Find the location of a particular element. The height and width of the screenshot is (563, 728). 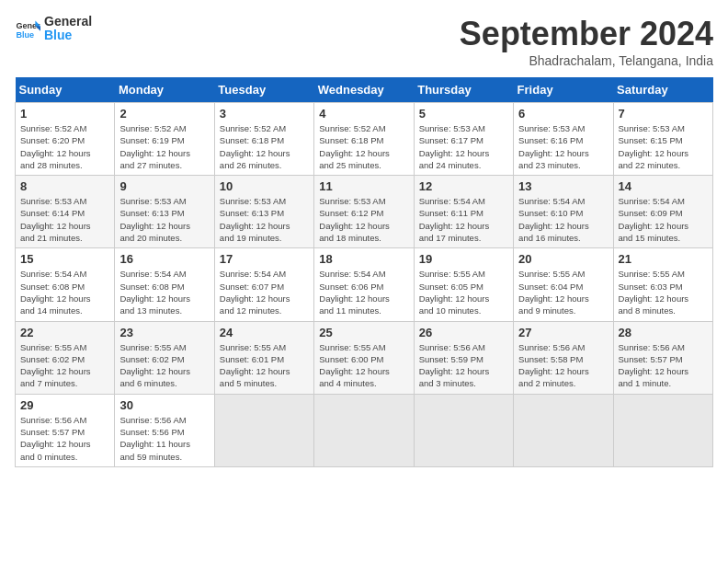

day-number: 7 is located at coordinates (664, 114).